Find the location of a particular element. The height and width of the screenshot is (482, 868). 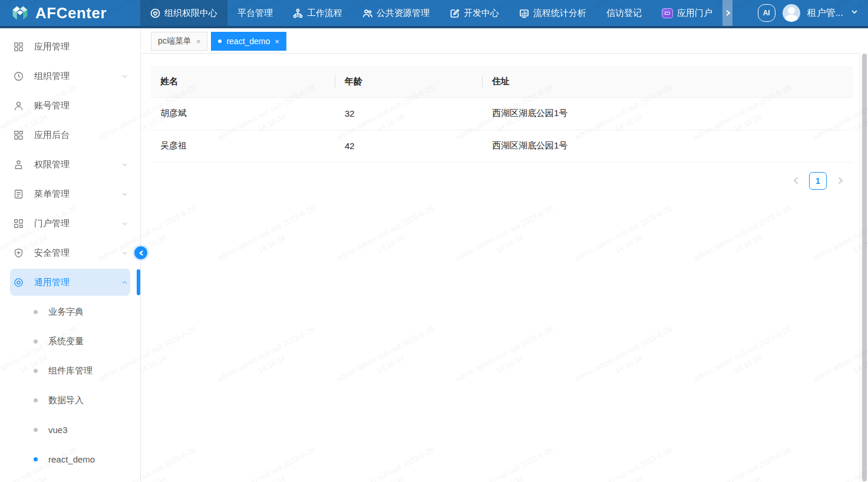

prev-page-button is located at coordinates (796, 181).